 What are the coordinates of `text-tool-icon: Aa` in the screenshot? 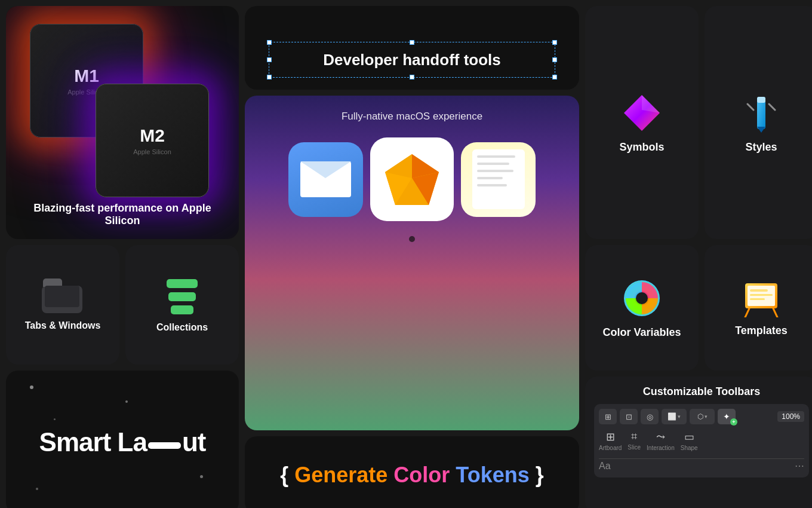 It's located at (605, 466).